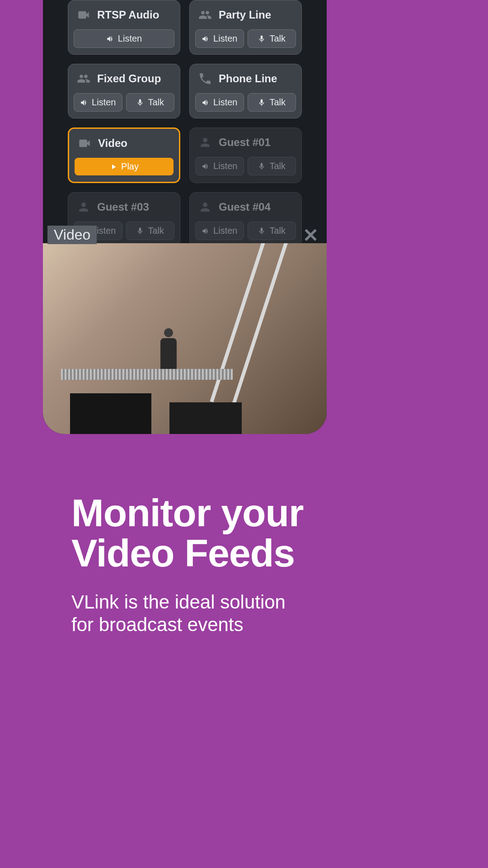  What do you see at coordinates (246, 206) in the screenshot?
I see `card-header: Guest #04` at bounding box center [246, 206].